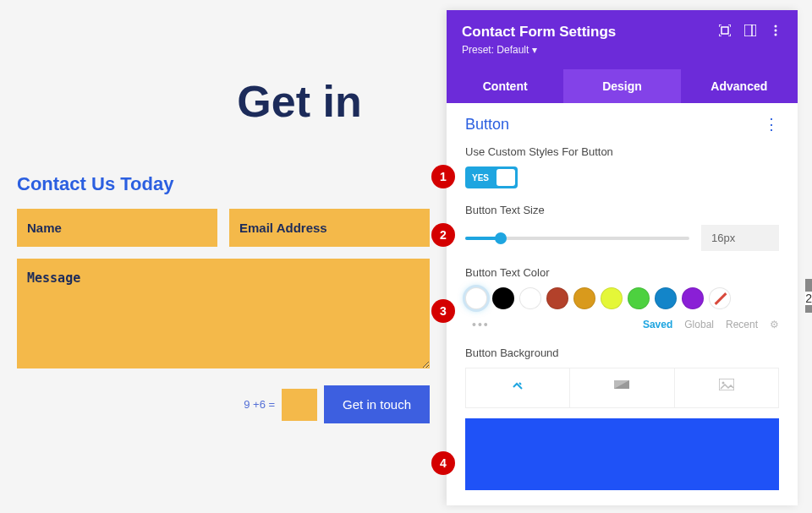  I want to click on name-field, so click(117, 228).